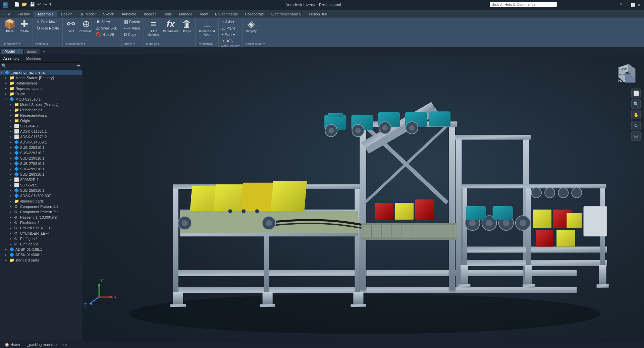 The height and width of the screenshot is (348, 644). What do you see at coordinates (41, 158) in the screenshot?
I see `tree-item: ▸🔷SUB-239310:1` at bounding box center [41, 158].